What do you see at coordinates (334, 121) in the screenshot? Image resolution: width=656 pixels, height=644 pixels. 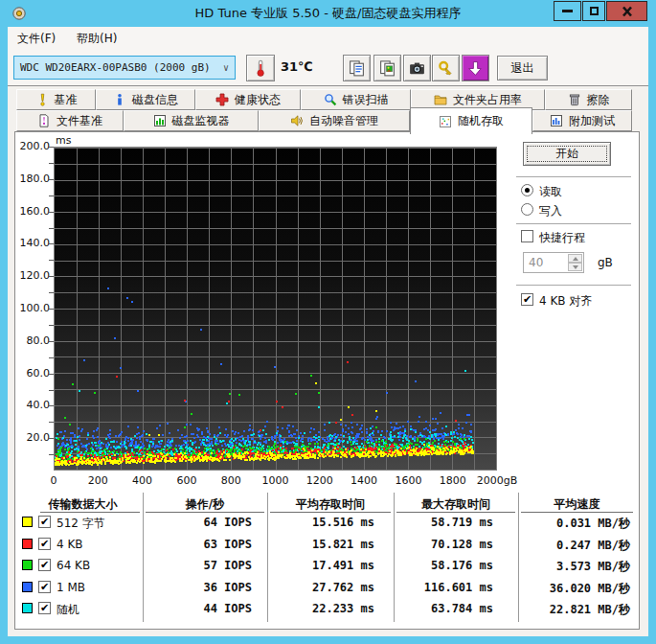 I see `tab-auto-noise-management: 自动噪音管理` at bounding box center [334, 121].